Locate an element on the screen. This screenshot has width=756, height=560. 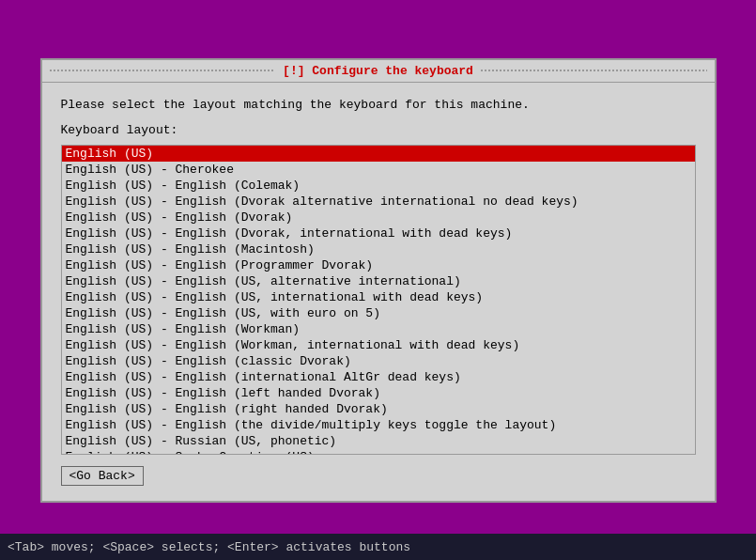
list-item: English (US) - Cherokee is located at coordinates (378, 169).